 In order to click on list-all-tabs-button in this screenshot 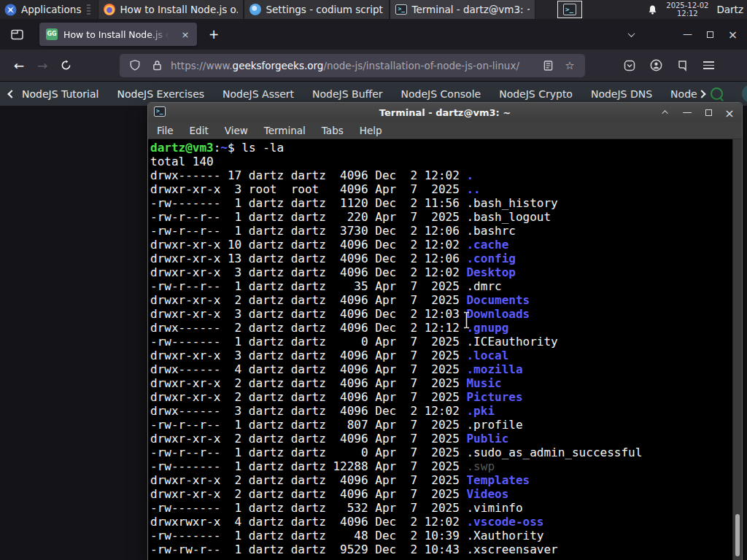, I will do `click(632, 34)`.